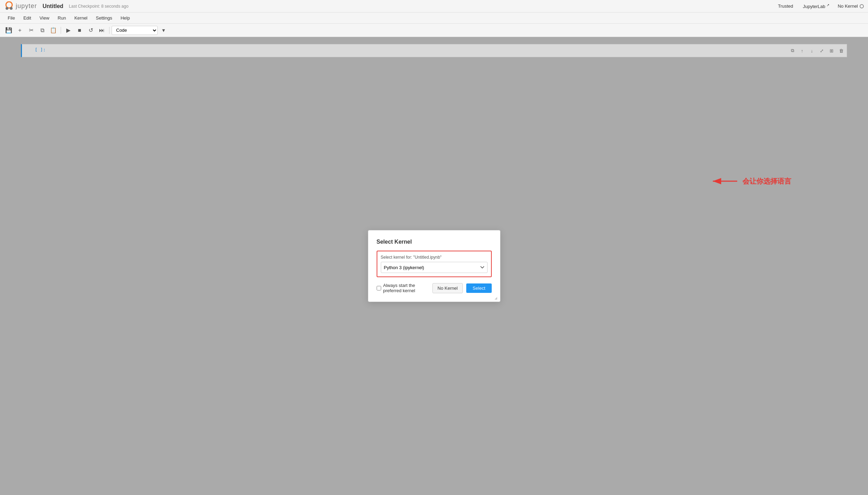 The height and width of the screenshot is (495, 868). What do you see at coordinates (379, 288) in the screenshot?
I see `always-start-input` at bounding box center [379, 288].